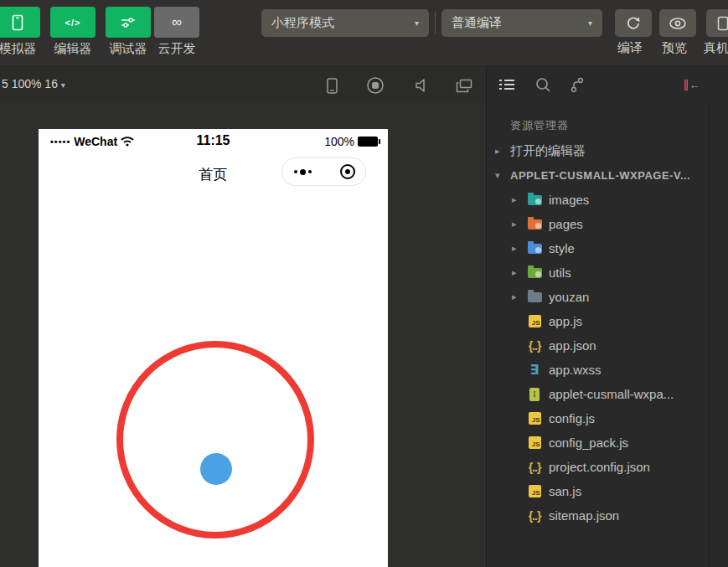 Image resolution: width=728 pixels, height=567 pixels. I want to click on tree-item-applet-cusmall-wxpa-: ⋮applet-cusmall-wxpa..., so click(597, 394).